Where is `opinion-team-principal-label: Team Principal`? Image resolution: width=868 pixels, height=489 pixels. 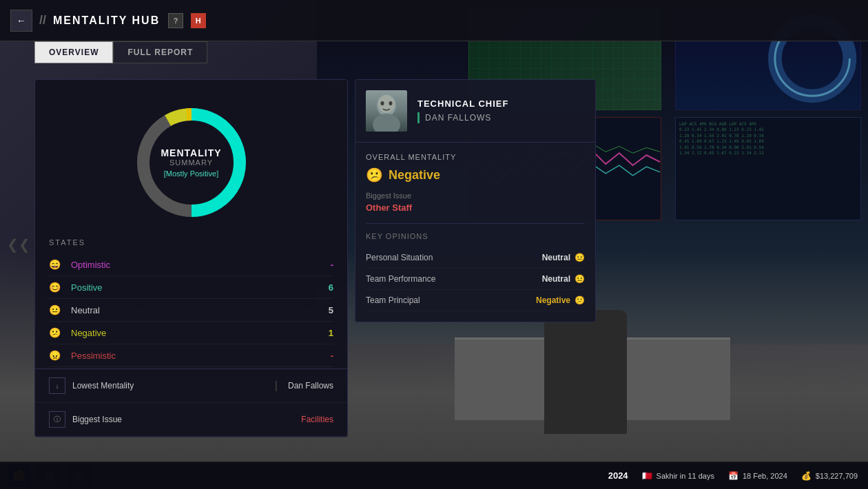
opinion-team-principal-label: Team Principal is located at coordinates (451, 300).